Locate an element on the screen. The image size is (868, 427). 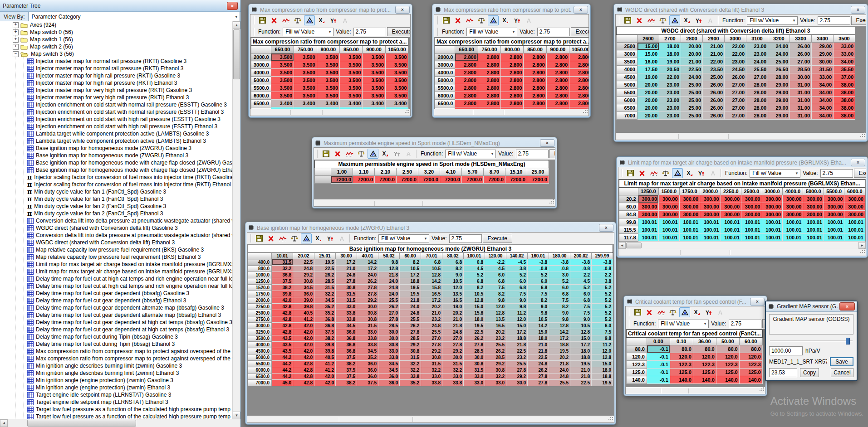
cell: 125.0 is located at coordinates (704, 373).